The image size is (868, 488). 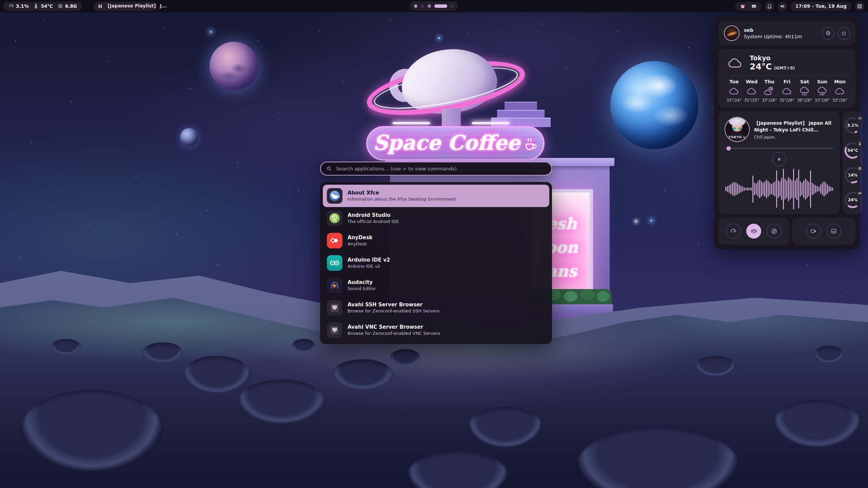 What do you see at coordinates (436, 241) in the screenshot?
I see `app-row-anydesk: AnyDesk AnyDesk` at bounding box center [436, 241].